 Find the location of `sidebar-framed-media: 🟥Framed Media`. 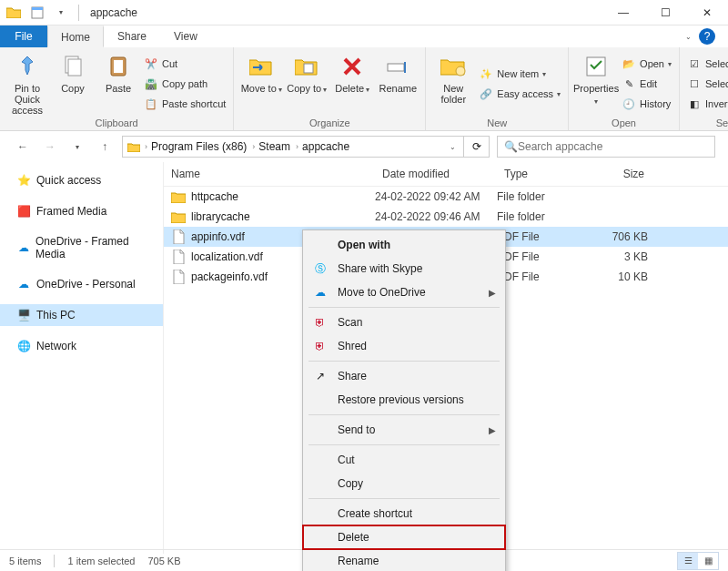

sidebar-framed-media: 🟥Framed Media is located at coordinates (82, 211).